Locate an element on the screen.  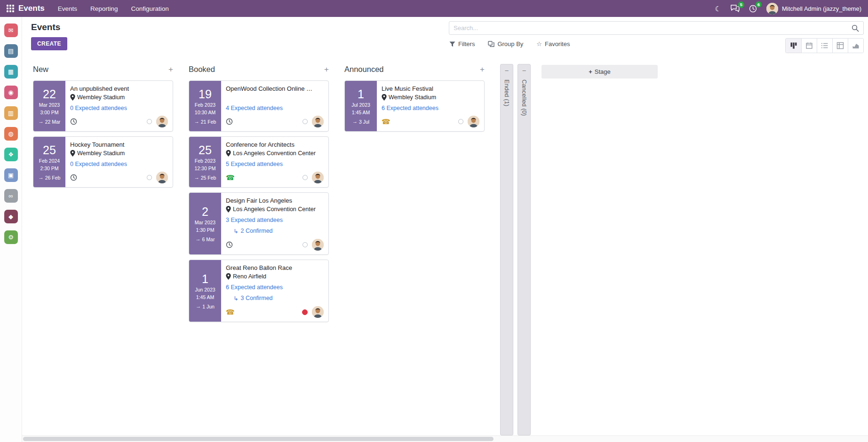
search-bar is located at coordinates (656, 28).